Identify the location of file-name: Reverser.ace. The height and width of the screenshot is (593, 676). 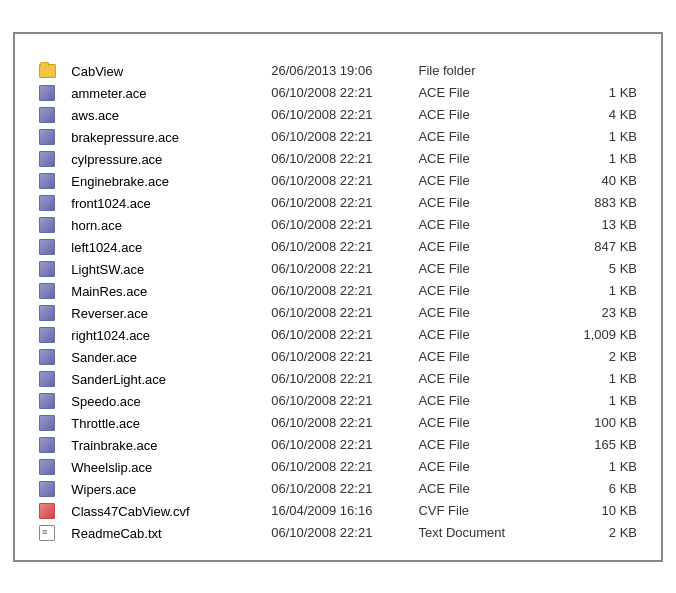
(165, 313).